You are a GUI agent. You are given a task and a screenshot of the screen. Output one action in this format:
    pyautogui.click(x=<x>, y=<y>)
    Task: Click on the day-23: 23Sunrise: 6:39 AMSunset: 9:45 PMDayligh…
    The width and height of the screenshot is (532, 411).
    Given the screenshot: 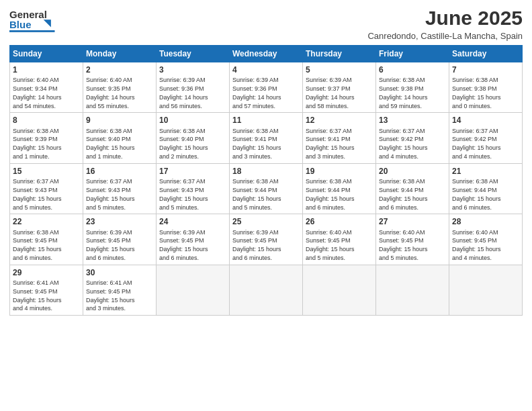 What is the action you would take?
    pyautogui.click(x=120, y=239)
    